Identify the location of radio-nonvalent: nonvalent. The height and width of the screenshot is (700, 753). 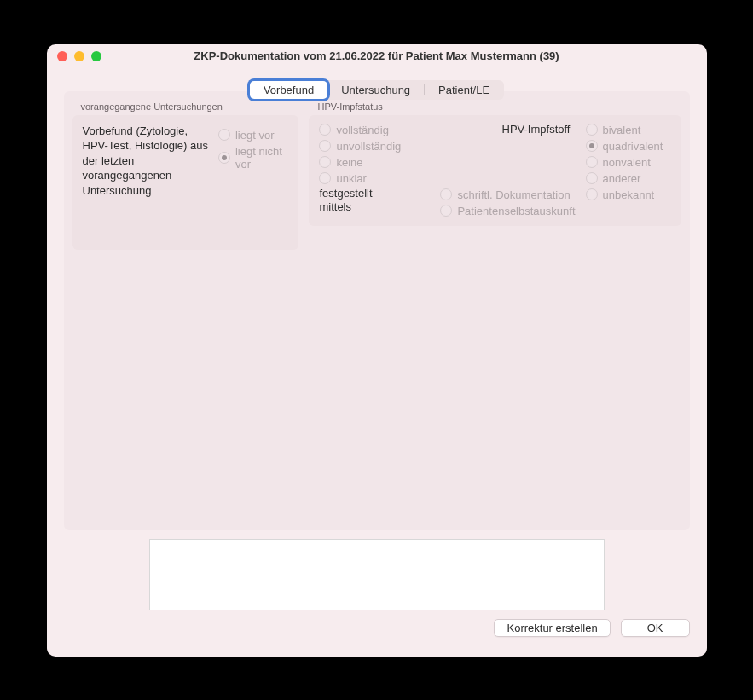
(628, 162).